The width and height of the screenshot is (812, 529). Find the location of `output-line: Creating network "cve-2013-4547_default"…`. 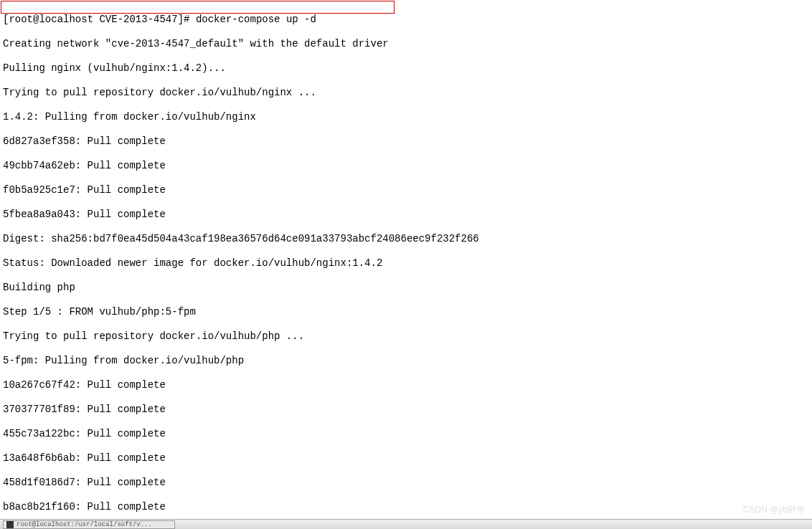

output-line: Creating network "cve-2013-4547_default"… is located at coordinates (406, 44).